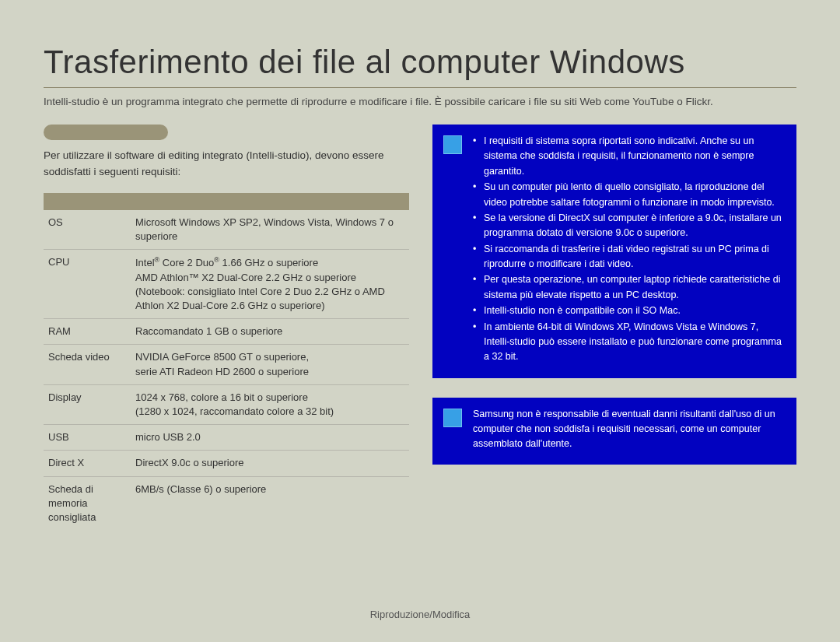  What do you see at coordinates (628, 257) in the screenshot?
I see `info-item: Si raccomanda di trasferire i dati video…` at bounding box center [628, 257].